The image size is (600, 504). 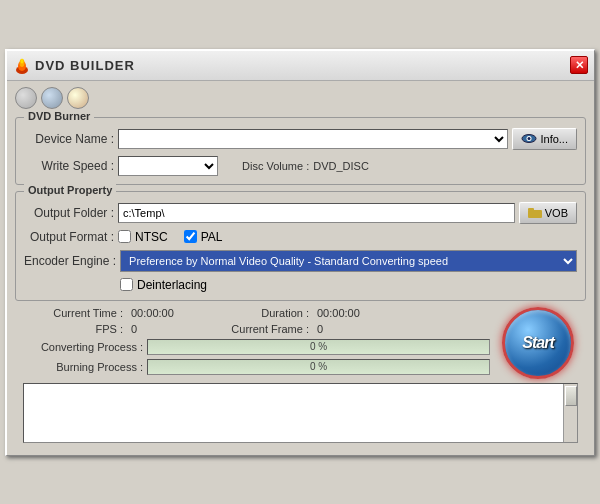 What do you see at coordinates (22, 65) in the screenshot?
I see `dvd-builder-icon` at bounding box center [22, 65].